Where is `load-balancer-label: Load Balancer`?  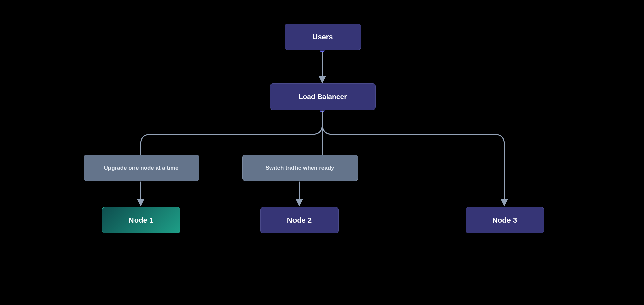
load-balancer-label: Load Balancer is located at coordinates (323, 97).